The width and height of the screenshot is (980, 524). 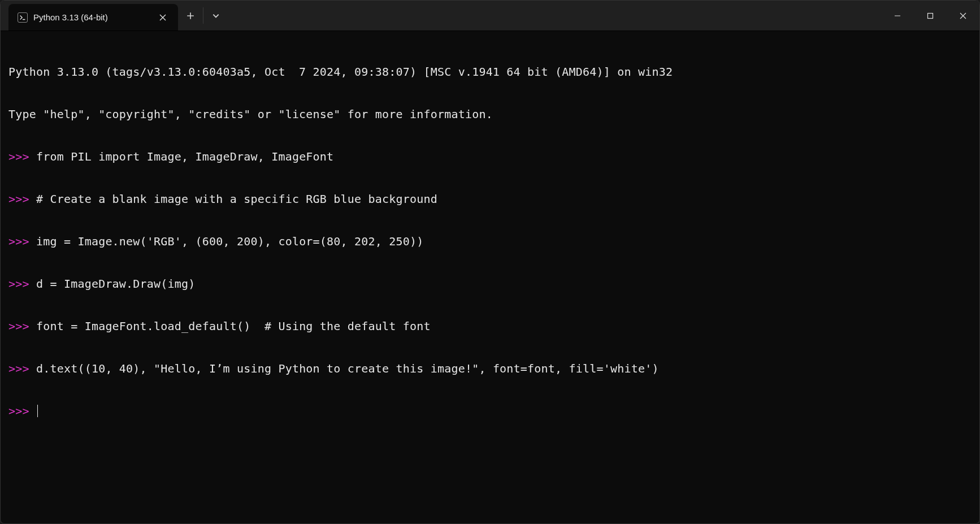 What do you see at coordinates (490, 16) in the screenshot?
I see `titlebar: Python 3.13 (64-bit)` at bounding box center [490, 16].